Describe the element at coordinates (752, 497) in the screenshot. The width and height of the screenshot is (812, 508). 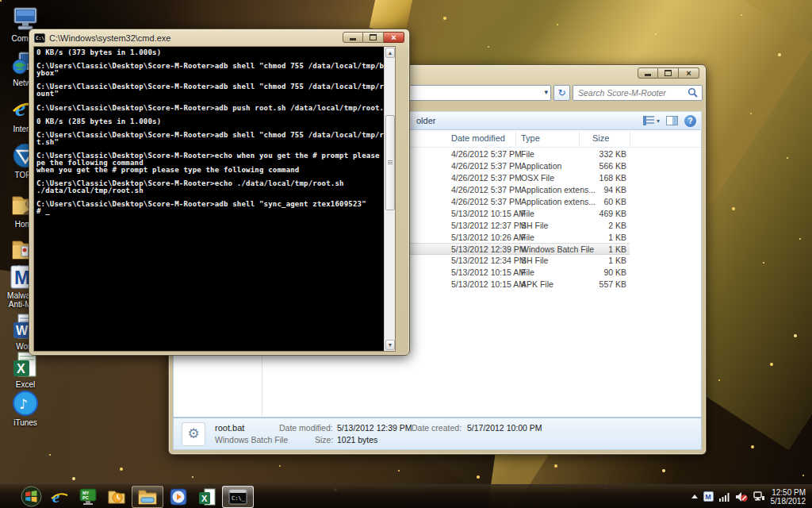
I see `system-tray: M 12:50 PM 5/18/2012` at that location.